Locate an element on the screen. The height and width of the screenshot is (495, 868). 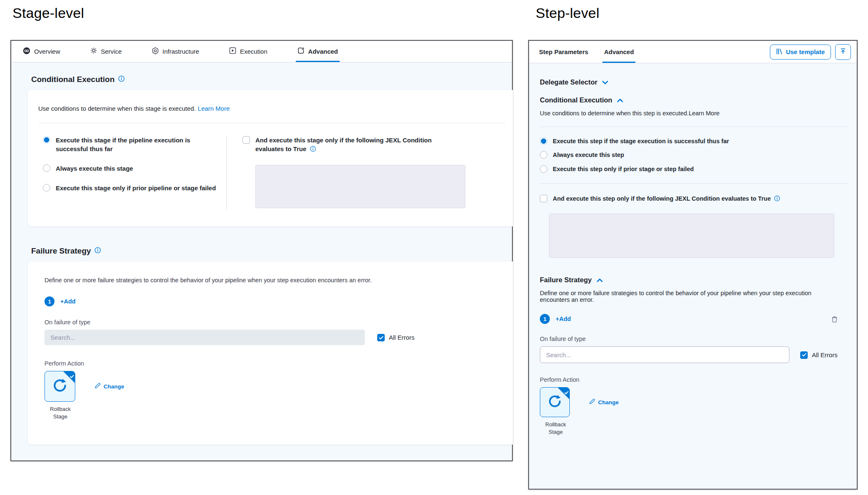
chevron-down-icon is located at coordinates (605, 82).